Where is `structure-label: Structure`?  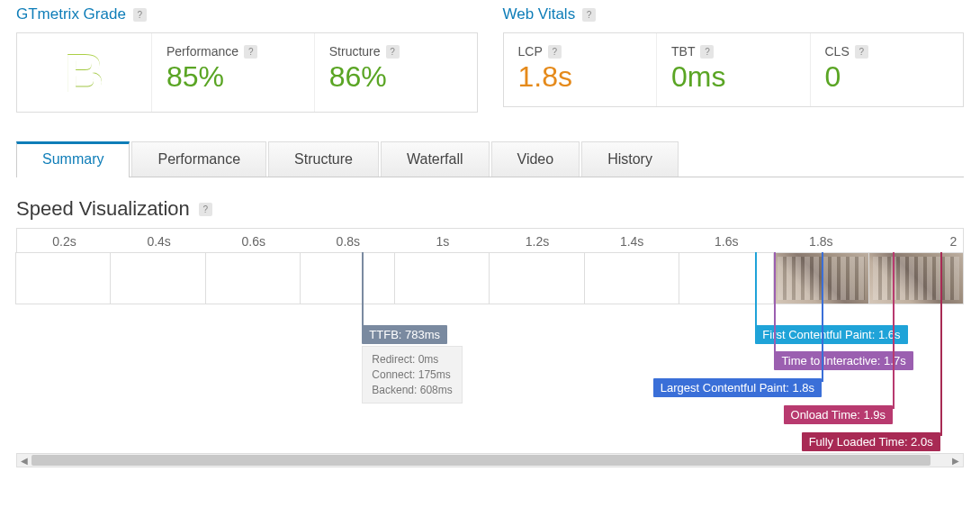
structure-label: Structure is located at coordinates (355, 51).